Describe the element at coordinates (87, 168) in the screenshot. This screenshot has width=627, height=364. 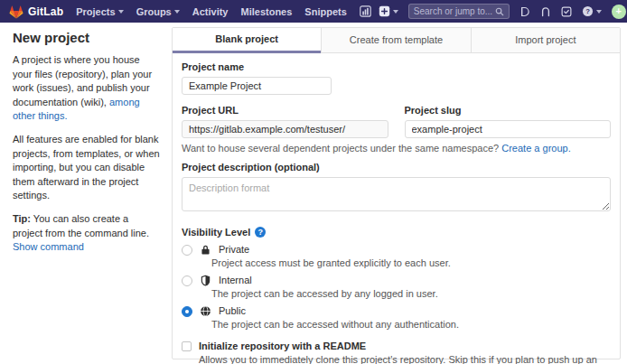
I see `features-paragraph: All features are enabled for blank proje…` at that location.